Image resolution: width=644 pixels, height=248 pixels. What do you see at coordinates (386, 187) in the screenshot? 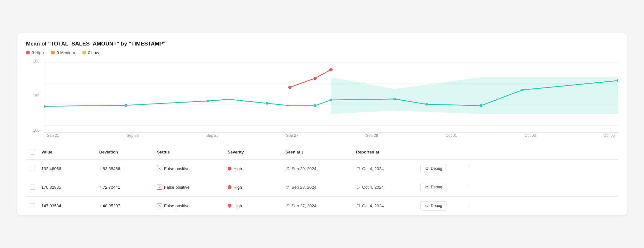
I see `row2-reported-at: ⏱ Oct 4, 2024` at bounding box center [386, 187].